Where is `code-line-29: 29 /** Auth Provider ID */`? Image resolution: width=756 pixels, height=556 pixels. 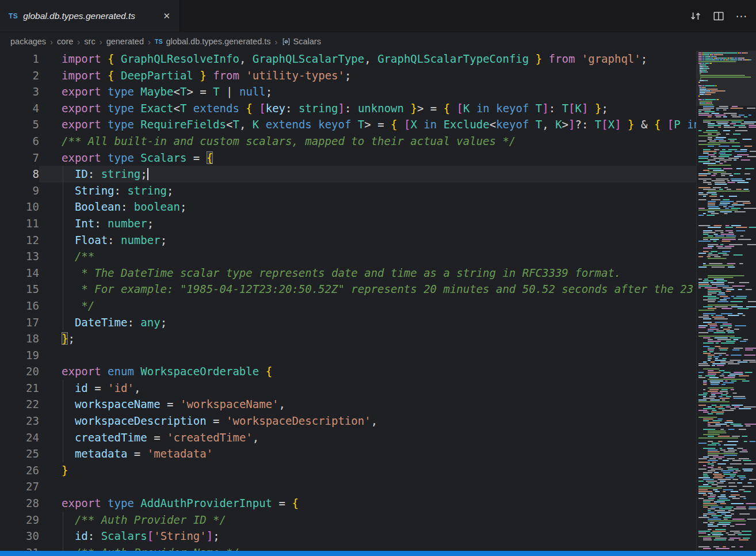 code-line-29: 29 /** Auth Provider ID */ is located at coordinates (348, 520).